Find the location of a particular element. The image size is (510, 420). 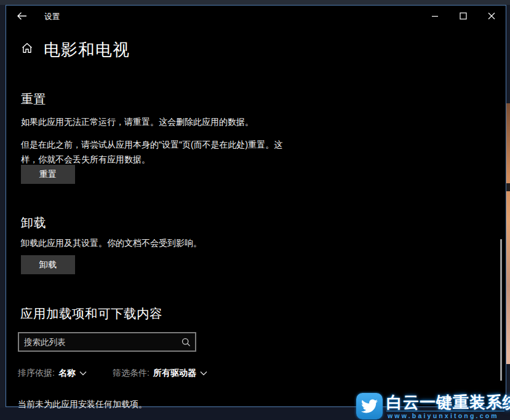

watermark-url: www.baiyunxitong.com is located at coordinates (443, 416).